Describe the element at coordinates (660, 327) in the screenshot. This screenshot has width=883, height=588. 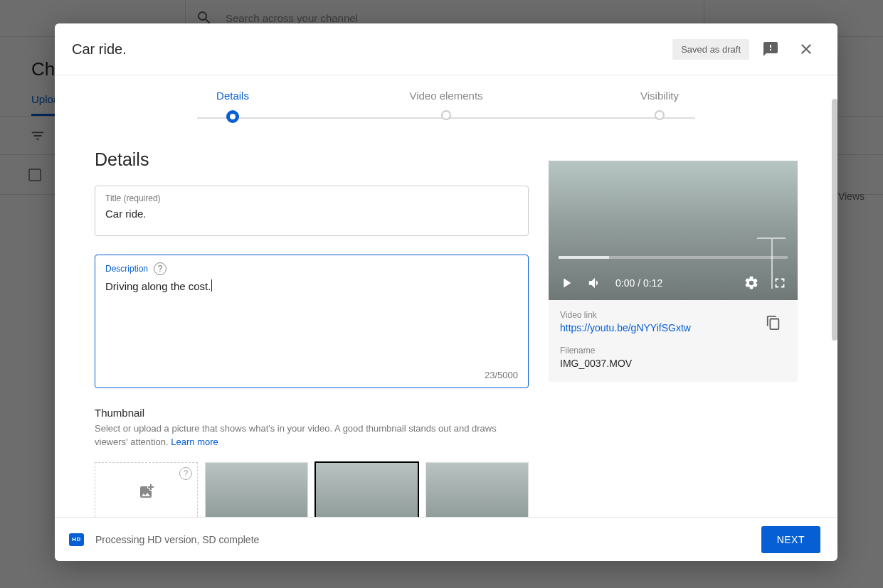
I see `video-link-value: https://youtu.be/gNYYifSGxtw` at that location.